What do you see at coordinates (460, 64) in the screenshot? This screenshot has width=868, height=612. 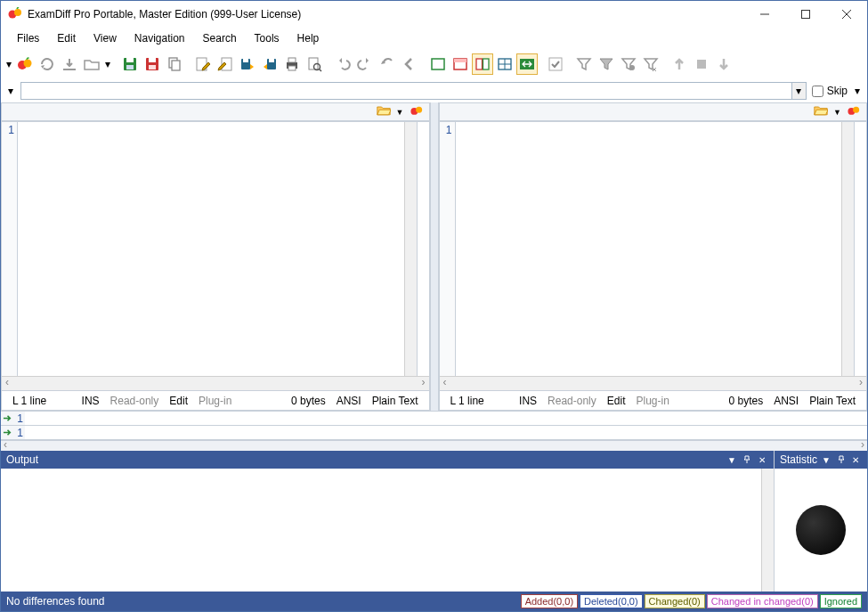 I see `view-diff-icon` at bounding box center [460, 64].